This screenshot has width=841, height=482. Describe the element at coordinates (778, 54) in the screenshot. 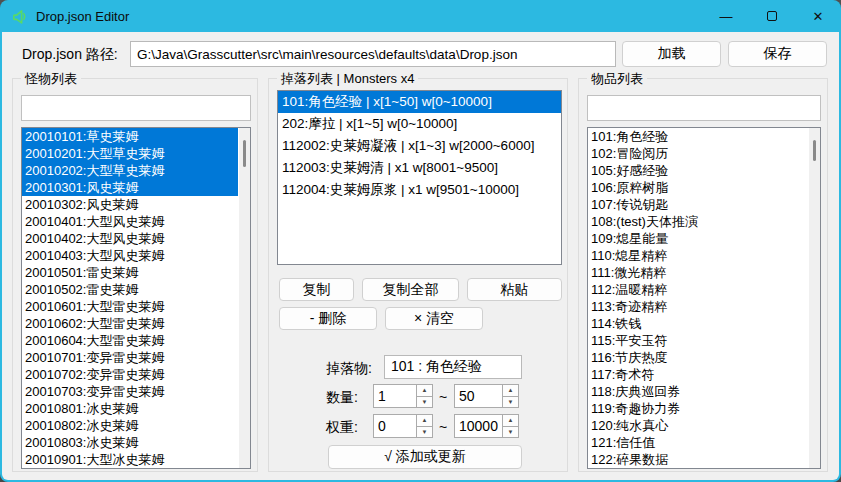

I see `save-button: 保存` at that location.